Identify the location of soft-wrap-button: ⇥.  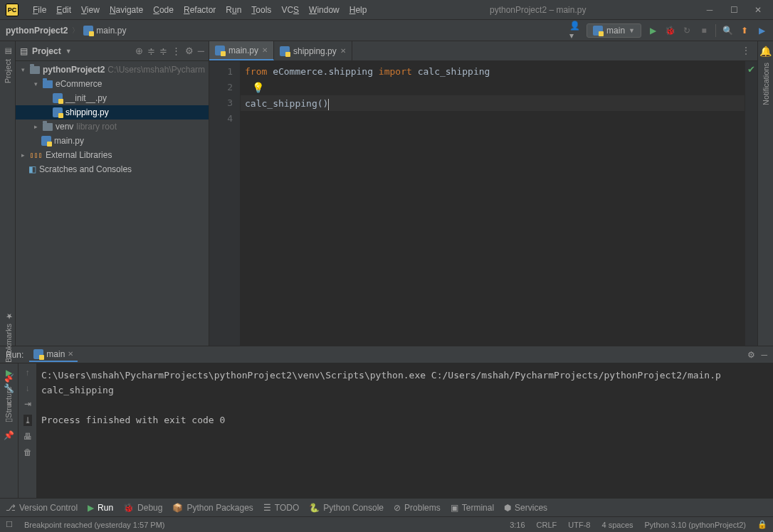
(28, 404).